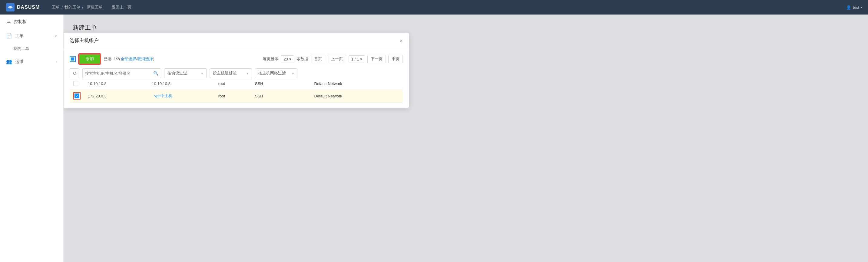  What do you see at coordinates (225, 73) in the screenshot?
I see `group-filter-label: 按主机组过滤` at bounding box center [225, 73].